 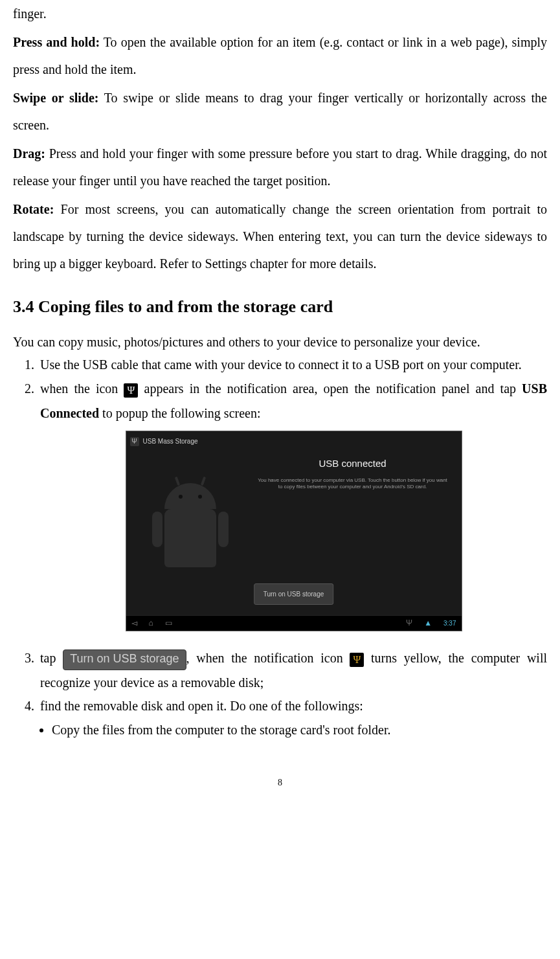 I want to click on usb-icon-yellow, so click(x=357, y=660).